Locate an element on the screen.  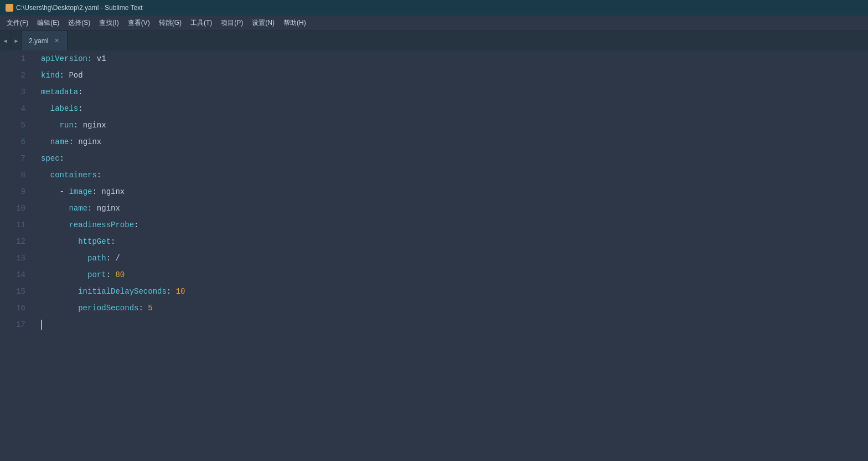
text-cursor is located at coordinates (42, 325).